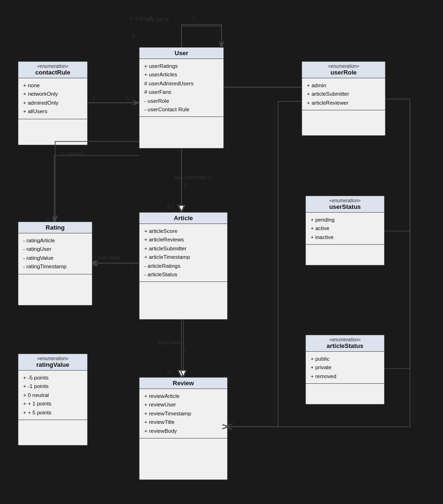 The height and width of the screenshot is (504, 443). Describe the element at coordinates (181, 101) in the screenshot. I see `user-attr-5: - userRole` at that location.